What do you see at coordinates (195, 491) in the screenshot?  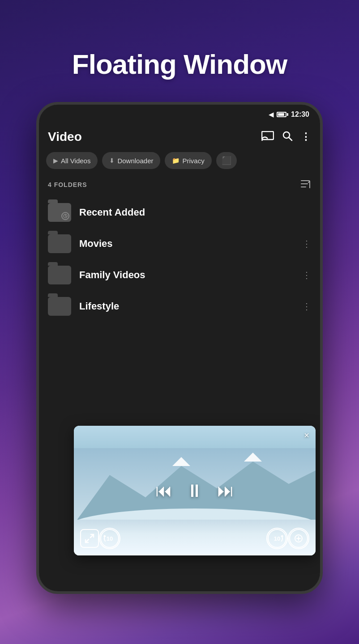 I see `player-video-bg: × ⏮ ⏸ ⏭` at bounding box center [195, 491].